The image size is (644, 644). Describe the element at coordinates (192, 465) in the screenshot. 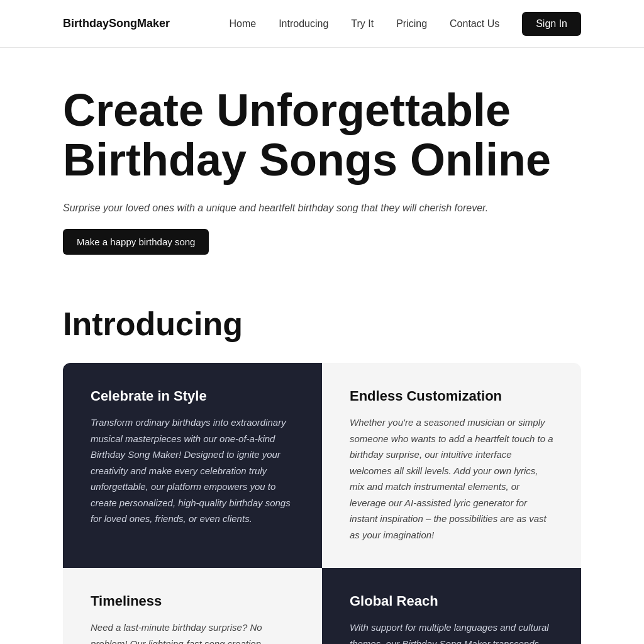

I see `card-celebrate-in-style: Celebrate in Style Transform ordinary bi…` at that location.